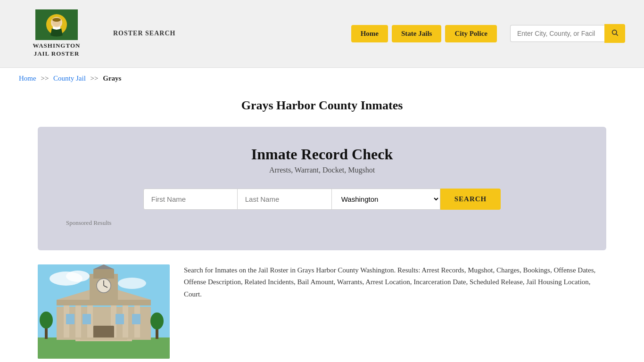 This screenshot has width=644, height=362. Describe the element at coordinates (386, 199) in the screenshot. I see `state-select: AlabamaAlaskaArizonaArkansasCaliforniaCo…` at that location.